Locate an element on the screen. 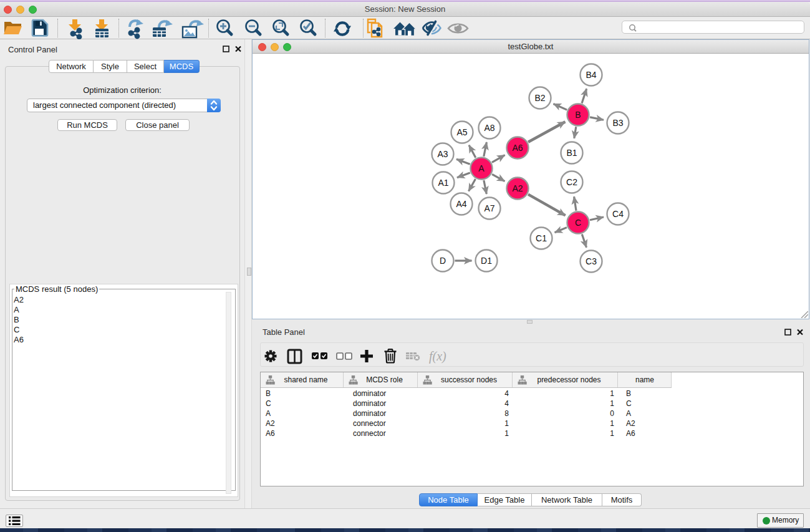 This screenshot has width=810, height=532. svg-text: D1 is located at coordinates (486, 261).